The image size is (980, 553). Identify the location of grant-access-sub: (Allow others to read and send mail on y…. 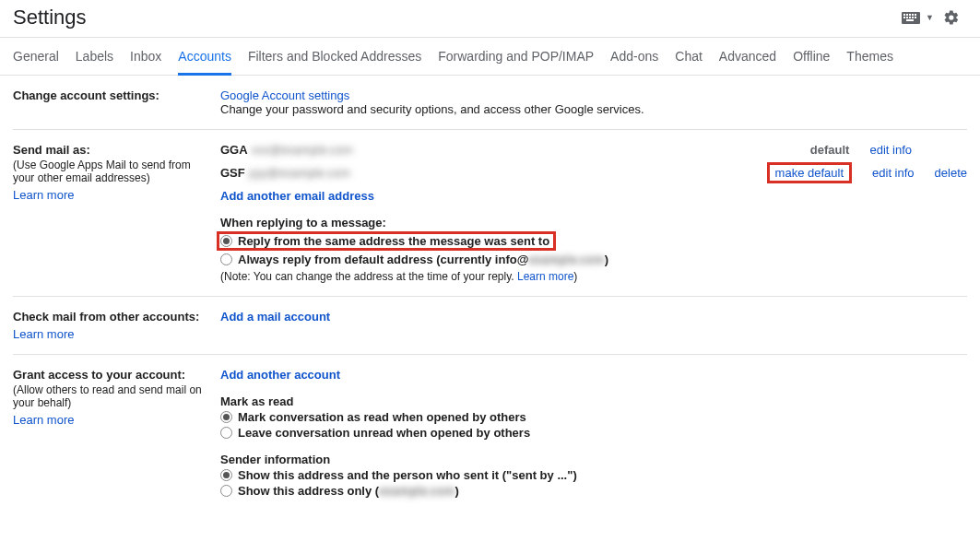
(112, 396).